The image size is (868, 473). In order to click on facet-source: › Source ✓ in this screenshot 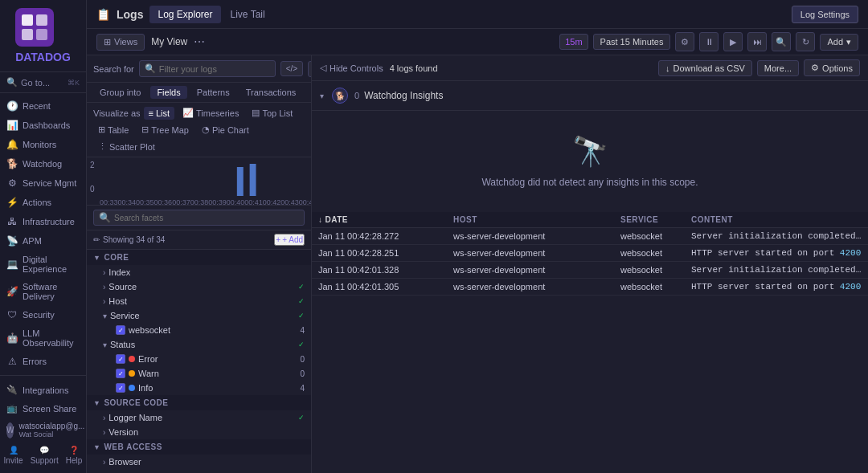, I will do `click(199, 287)`.